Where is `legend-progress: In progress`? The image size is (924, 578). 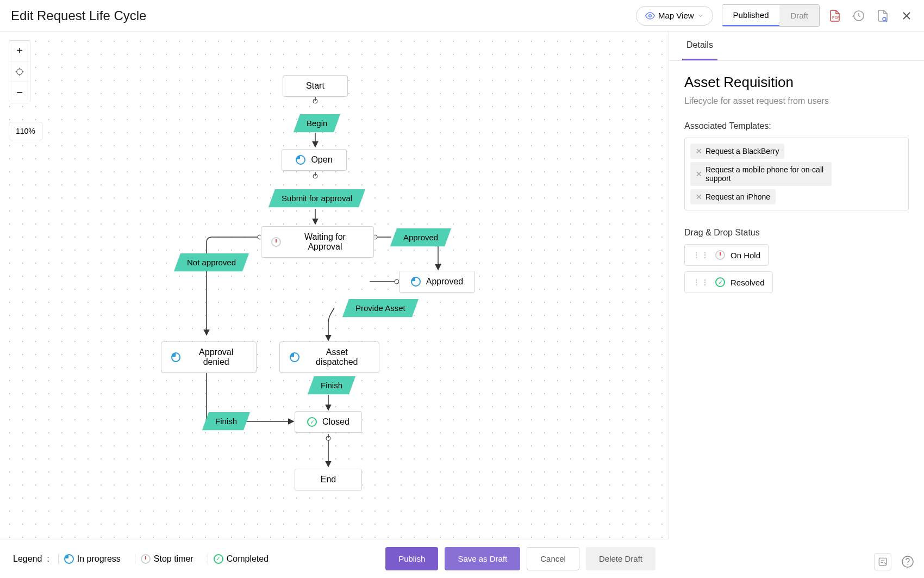 legend-progress: In progress is located at coordinates (92, 559).